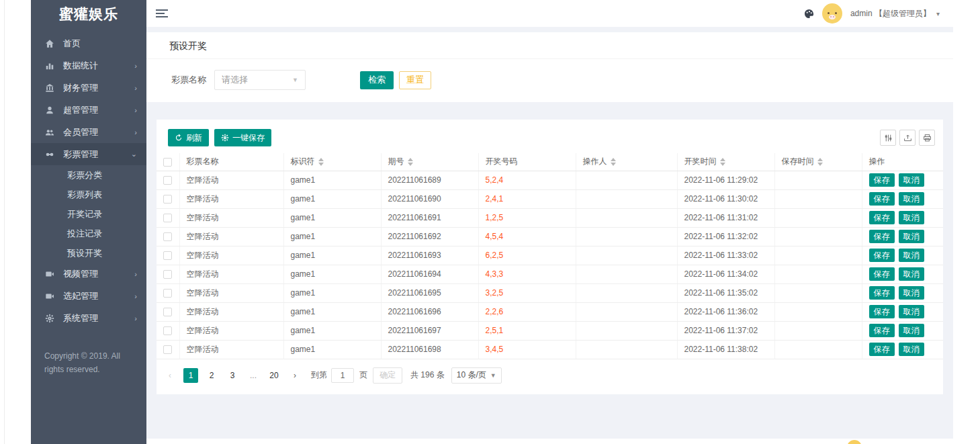  I want to click on cell-save_time, so click(818, 293).